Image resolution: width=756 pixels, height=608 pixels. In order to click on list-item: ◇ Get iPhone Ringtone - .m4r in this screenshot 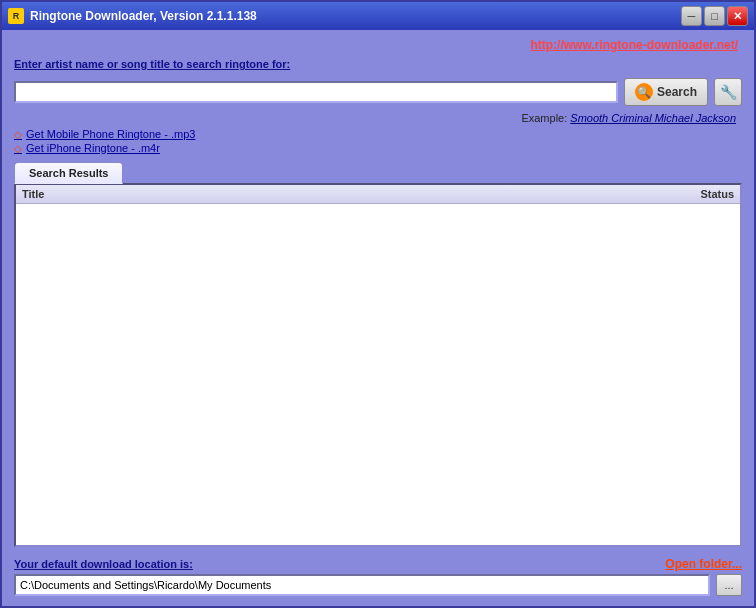, I will do `click(378, 148)`.